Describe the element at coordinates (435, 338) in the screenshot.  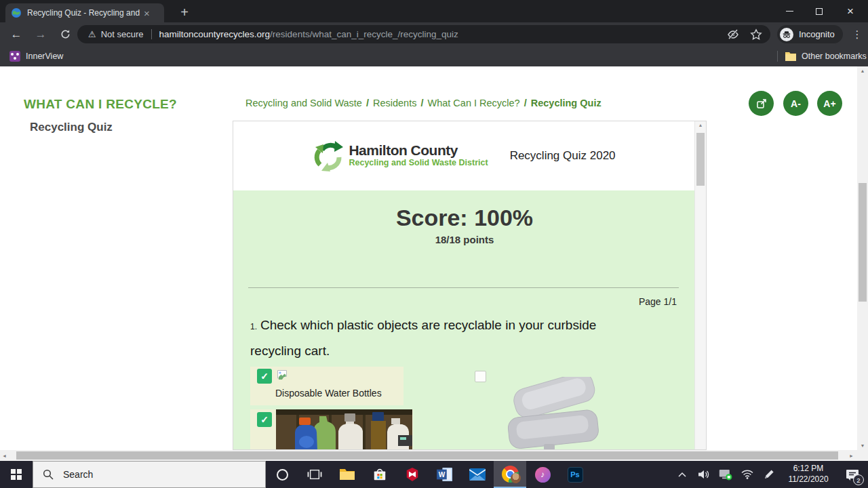
I see `question-1: 1.Check which plastic objects are recycl…` at that location.